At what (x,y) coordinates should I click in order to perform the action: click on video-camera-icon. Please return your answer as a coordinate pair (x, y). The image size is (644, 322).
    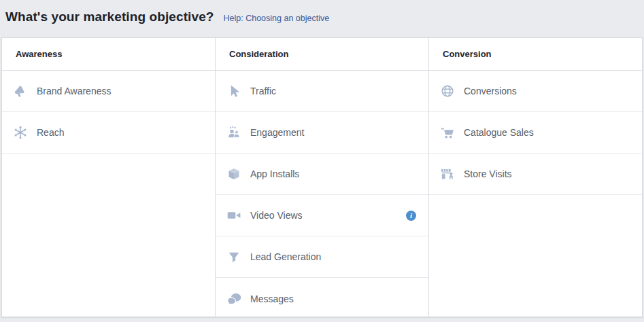
    Looking at the image, I should click on (234, 215).